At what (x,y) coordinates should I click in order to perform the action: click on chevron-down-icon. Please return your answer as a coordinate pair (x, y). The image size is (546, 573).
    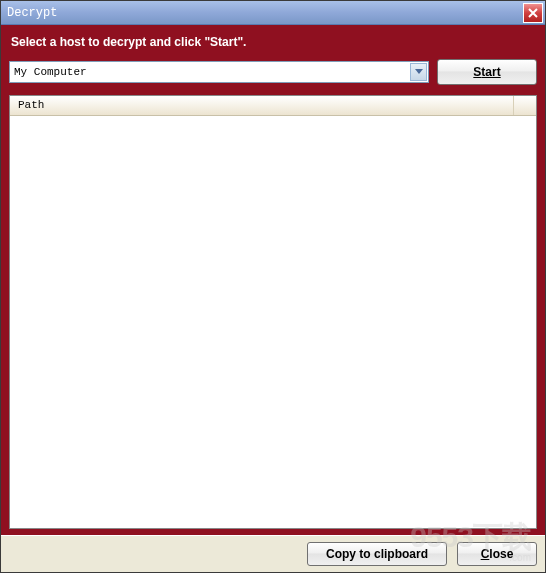
    Looking at the image, I should click on (419, 72).